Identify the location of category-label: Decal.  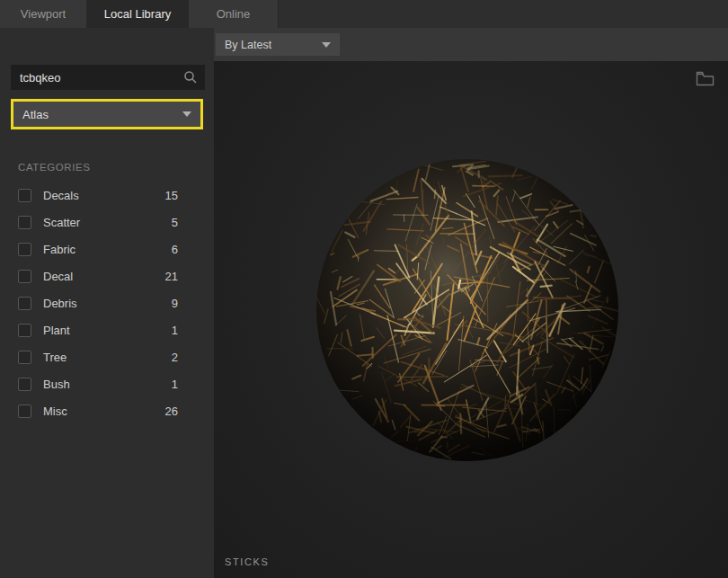
(58, 277).